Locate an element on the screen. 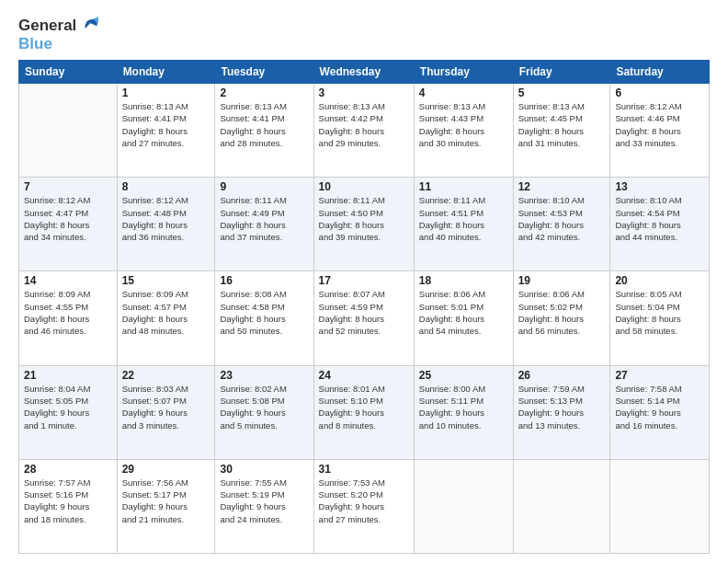 The image size is (728, 563). day-cell: 22Sunrise: 8:03 AM Sunset: 5:07 PM Dayli… is located at coordinates (165, 412).